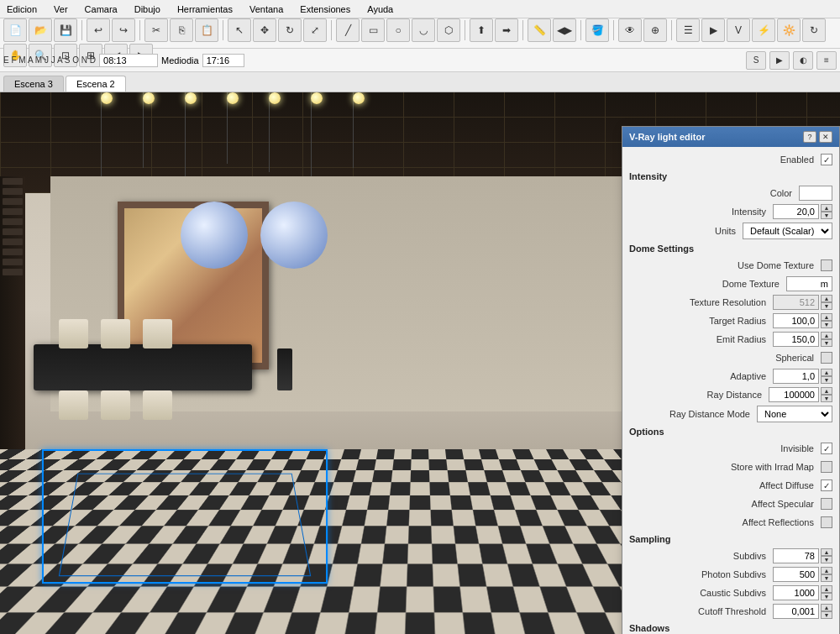 This screenshot has width=840, height=634. What do you see at coordinates (60, 9) in the screenshot?
I see `menu-ver: Ver` at bounding box center [60, 9].